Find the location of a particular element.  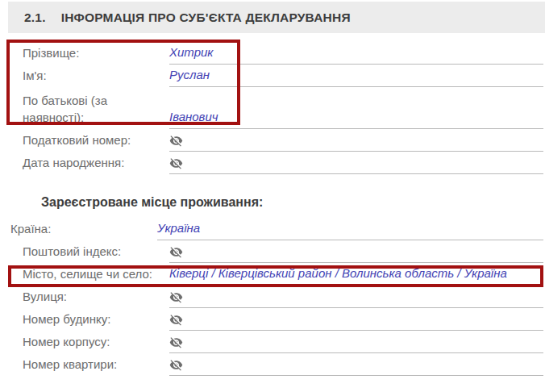

birth-date-label: Дата народження: is located at coordinates (96, 165).